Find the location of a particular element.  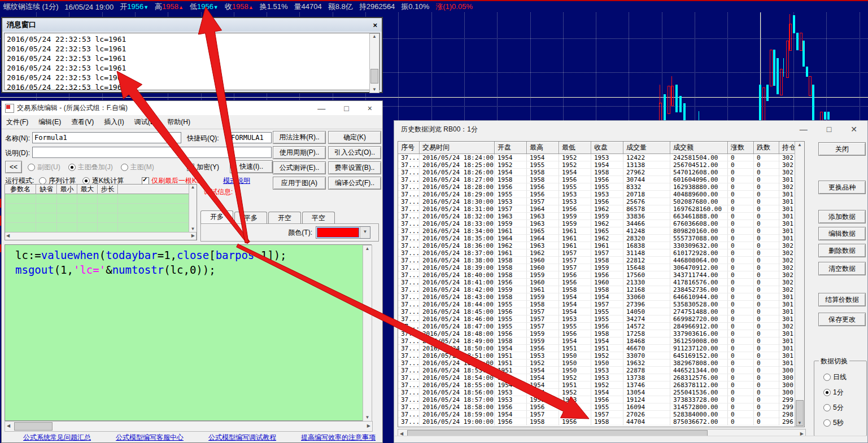

help-link: 公式模型编写客服中心 is located at coordinates (150, 438).